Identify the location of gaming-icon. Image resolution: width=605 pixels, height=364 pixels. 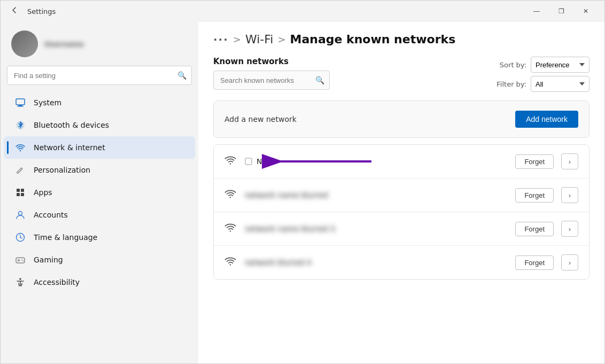
(20, 260).